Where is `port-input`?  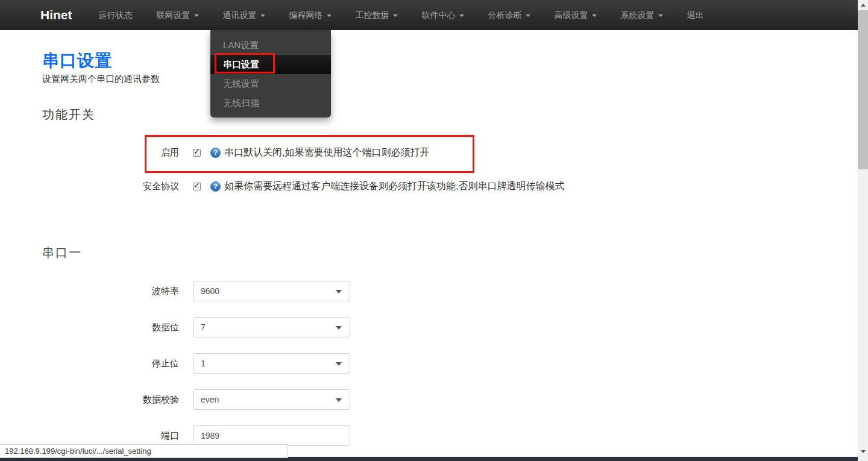 port-input is located at coordinates (271, 436).